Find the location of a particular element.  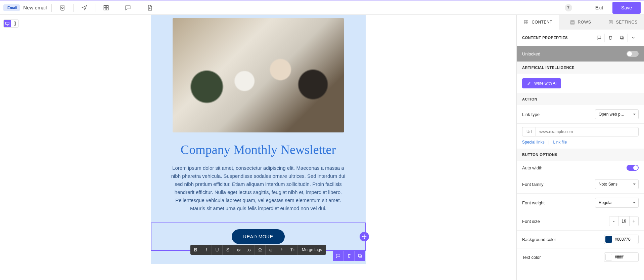

bold-icon: B is located at coordinates (196, 250).